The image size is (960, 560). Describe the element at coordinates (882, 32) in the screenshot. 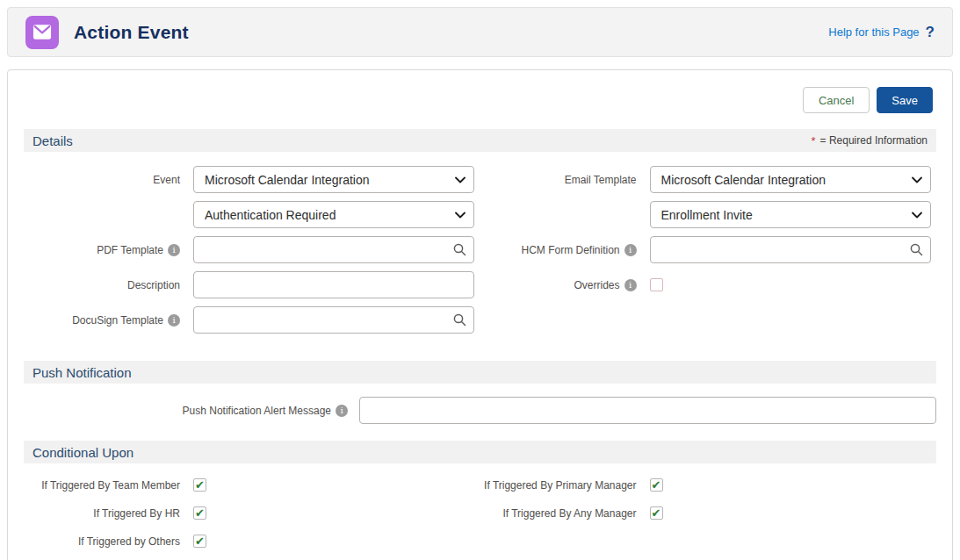

I see `help-link: Help for this Page ?` at that location.